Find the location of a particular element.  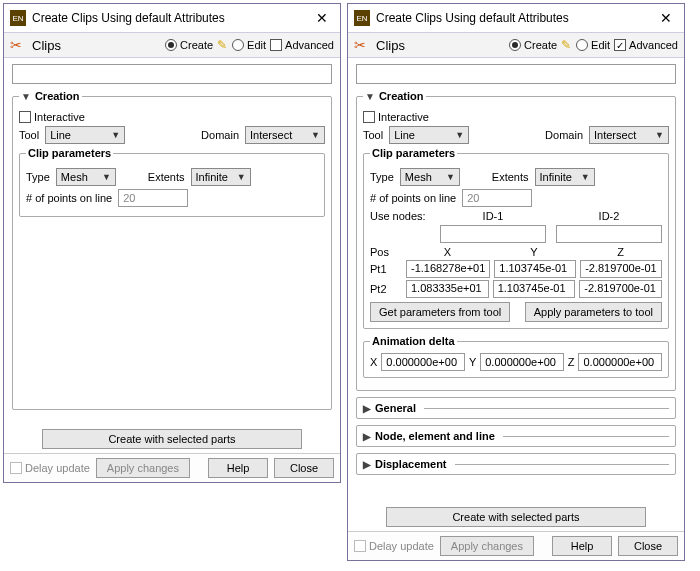

anim-x-input: 0.000000e+00 is located at coordinates (423, 362).